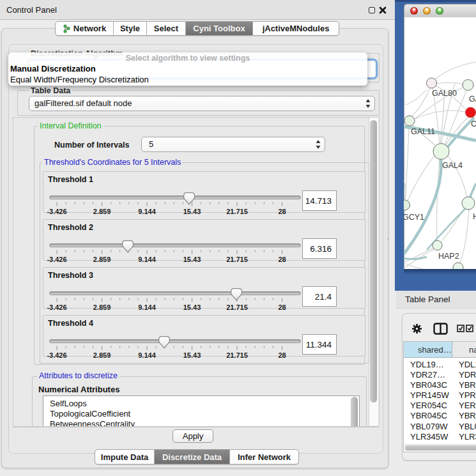 This screenshot has width=476, height=476. Describe the element at coordinates (474, 217) in the screenshot. I see `svg-text: HI` at that location.